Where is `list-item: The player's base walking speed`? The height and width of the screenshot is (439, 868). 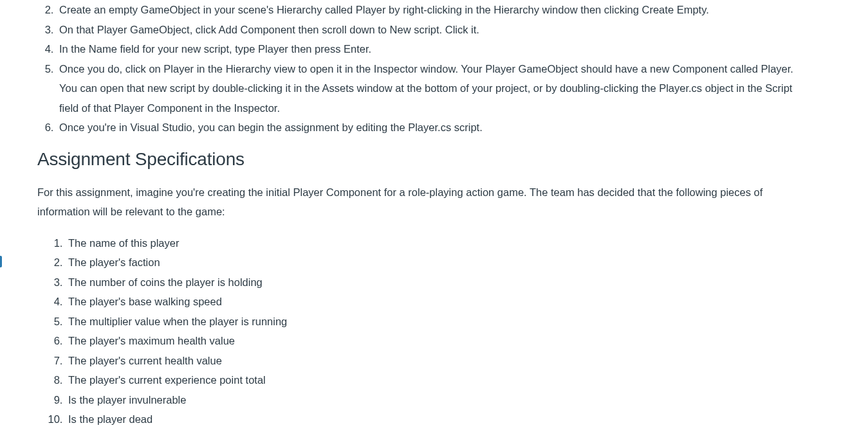 list-item: The player's base walking speed is located at coordinates (438, 302).